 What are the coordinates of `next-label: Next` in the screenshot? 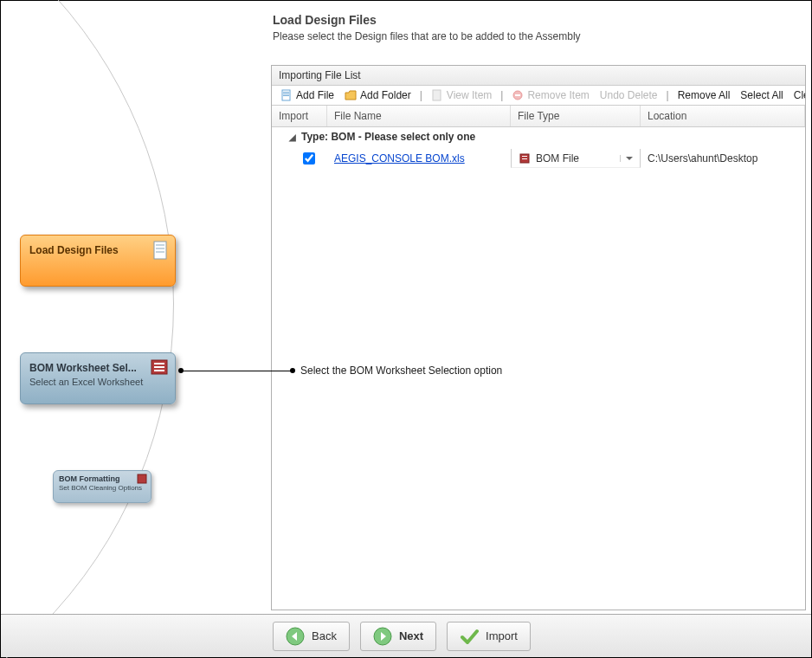 It's located at (411, 635).